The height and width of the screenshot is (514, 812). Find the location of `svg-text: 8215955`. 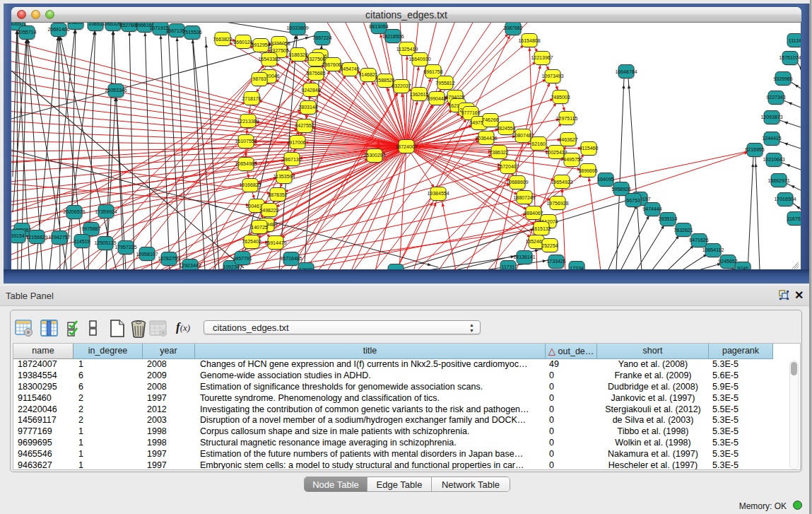

svg-text: 8215955 is located at coordinates (755, 150).